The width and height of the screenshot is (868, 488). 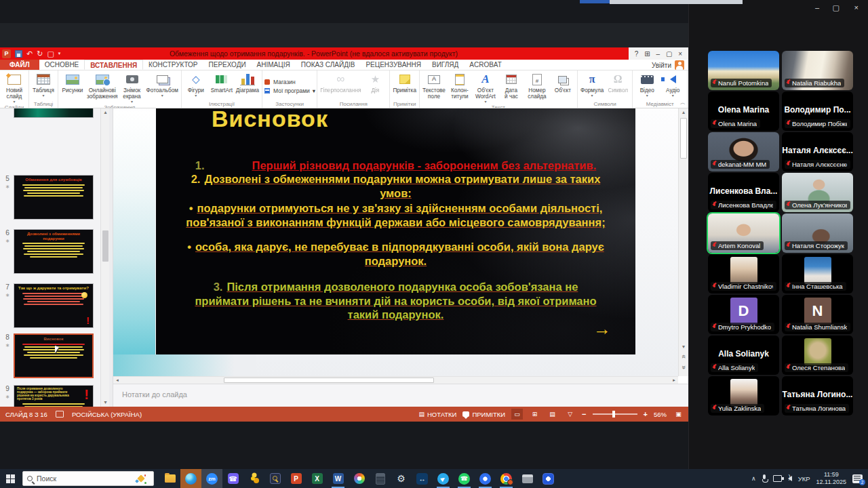 I want to click on ribbon-item-SmartArt: SmartArt, so click(x=222, y=83).